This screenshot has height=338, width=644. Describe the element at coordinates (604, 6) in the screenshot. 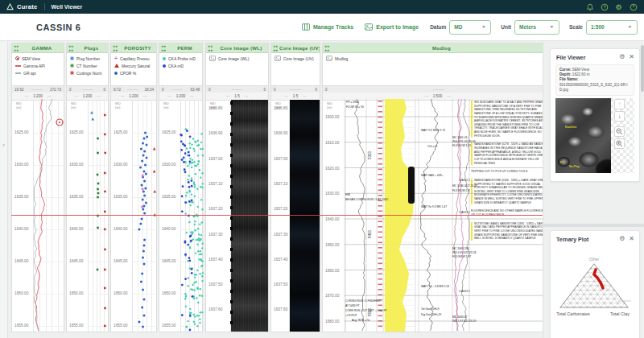

I see `help-icon: ?` at that location.